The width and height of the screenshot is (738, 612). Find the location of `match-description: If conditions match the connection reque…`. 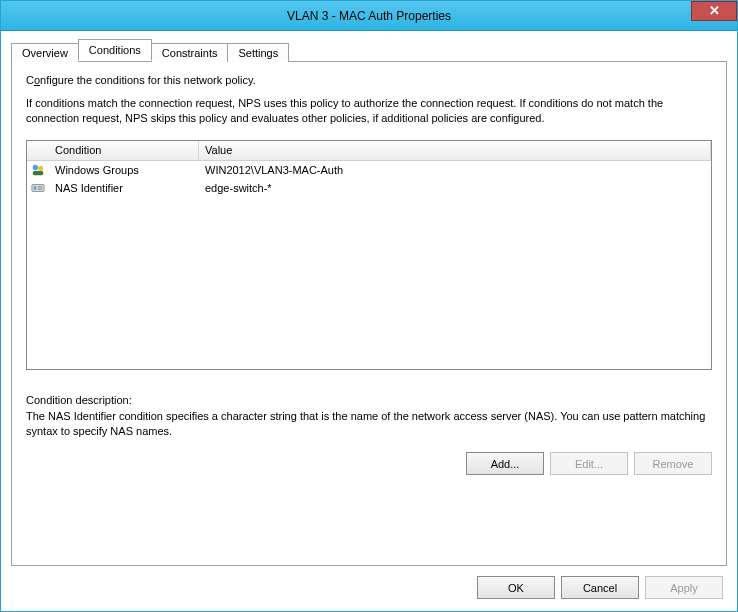

match-description: If conditions match the connection reque… is located at coordinates (369, 111).